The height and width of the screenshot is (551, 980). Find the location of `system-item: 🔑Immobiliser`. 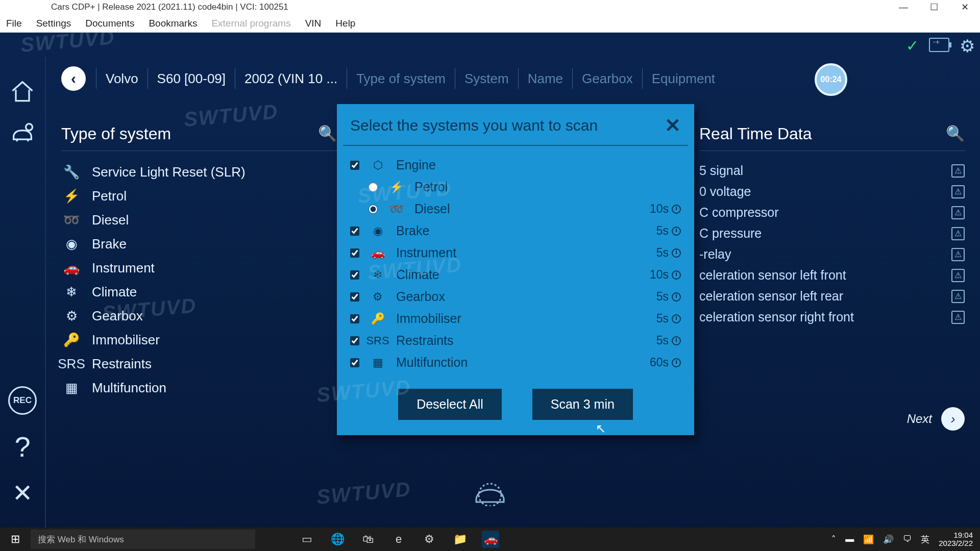

system-item: 🔑Immobiliser is located at coordinates (199, 340).